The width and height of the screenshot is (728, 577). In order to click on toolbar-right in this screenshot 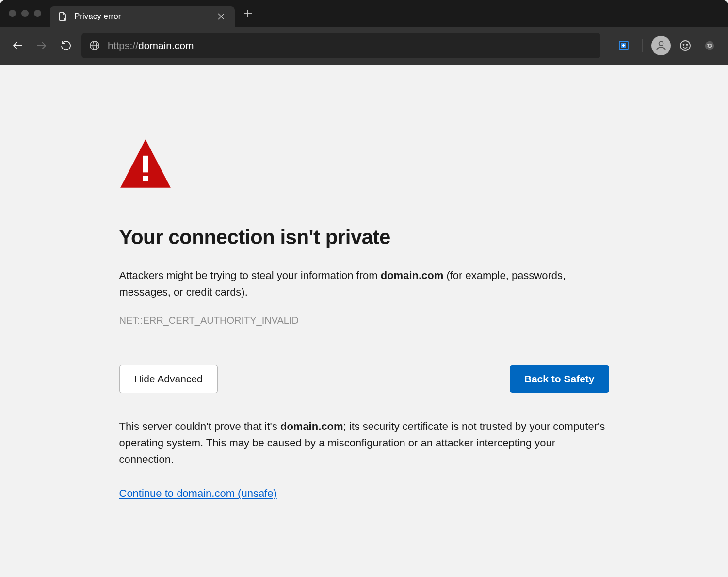, I will do `click(666, 46)`.